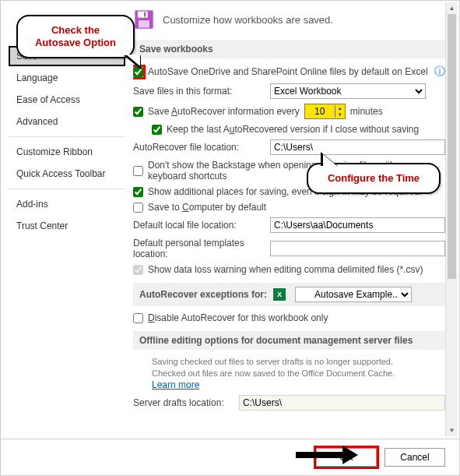  Describe the element at coordinates (67, 204) in the screenshot. I see `sidebar-item-add-ins: Add-ins` at that location.